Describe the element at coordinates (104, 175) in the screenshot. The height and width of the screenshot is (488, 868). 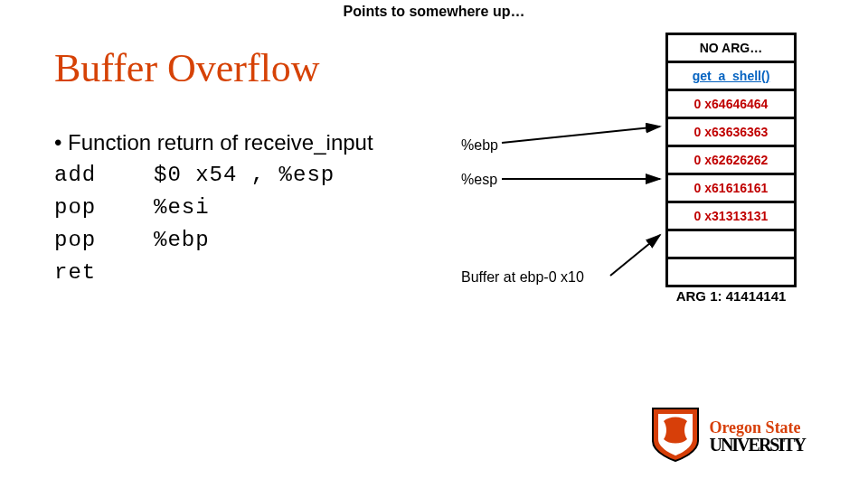
I see `opcode: add` at that location.